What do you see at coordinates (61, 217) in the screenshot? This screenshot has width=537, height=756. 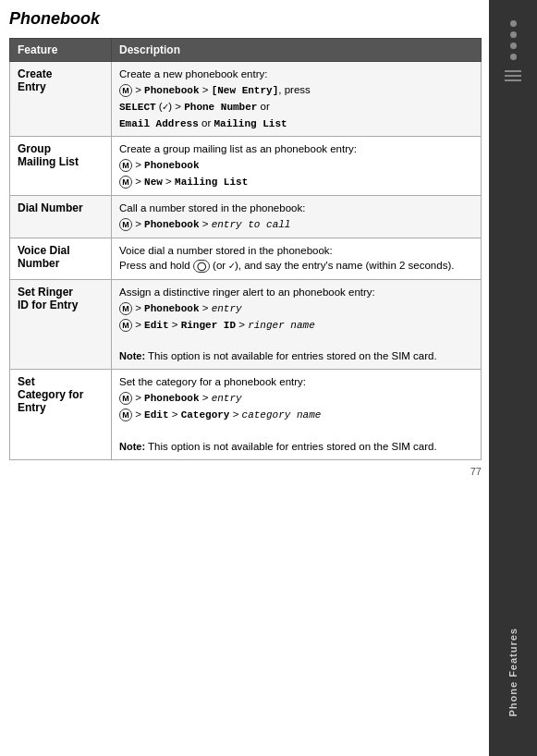 I see `feature-cell: Dial Number` at bounding box center [61, 217].